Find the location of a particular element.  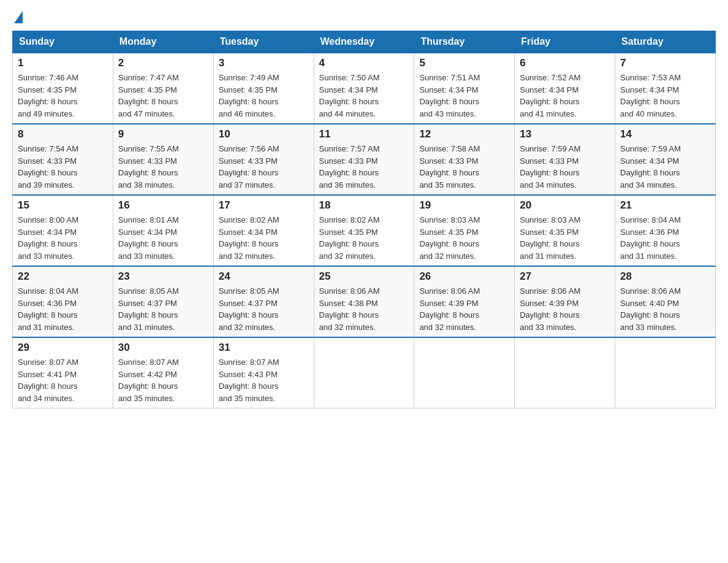

calendar-header-wednesday: Wednesday is located at coordinates (364, 42).